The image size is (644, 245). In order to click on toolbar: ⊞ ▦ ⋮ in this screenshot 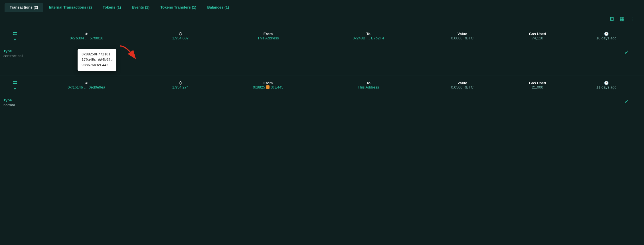, I will do `click(322, 19)`.